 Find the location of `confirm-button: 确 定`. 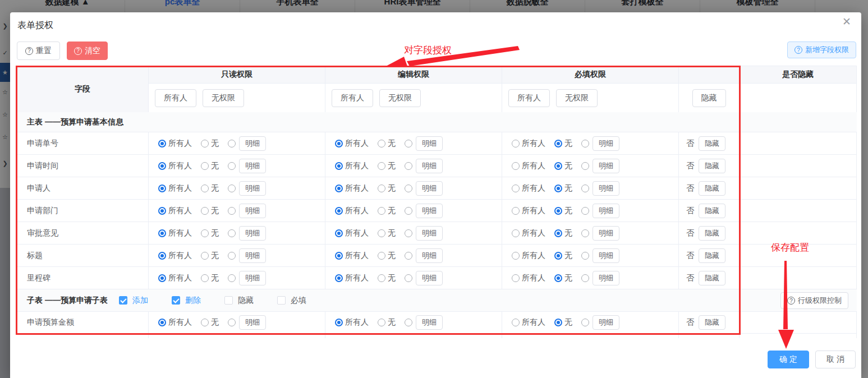

confirm-button: 确 定 is located at coordinates (788, 359).